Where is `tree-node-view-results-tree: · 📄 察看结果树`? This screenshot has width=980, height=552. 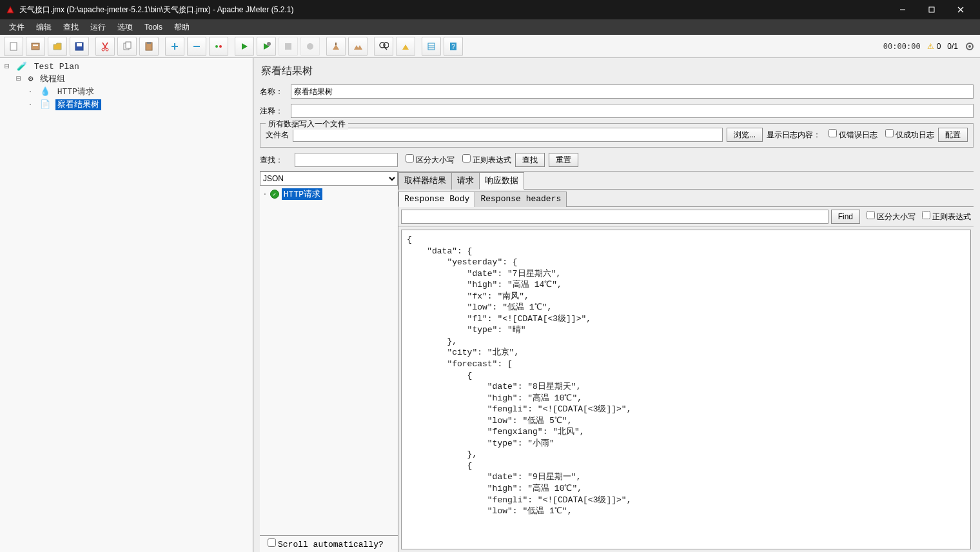 tree-node-view-results-tree: · 📄 察看结果树 is located at coordinates (126, 104).